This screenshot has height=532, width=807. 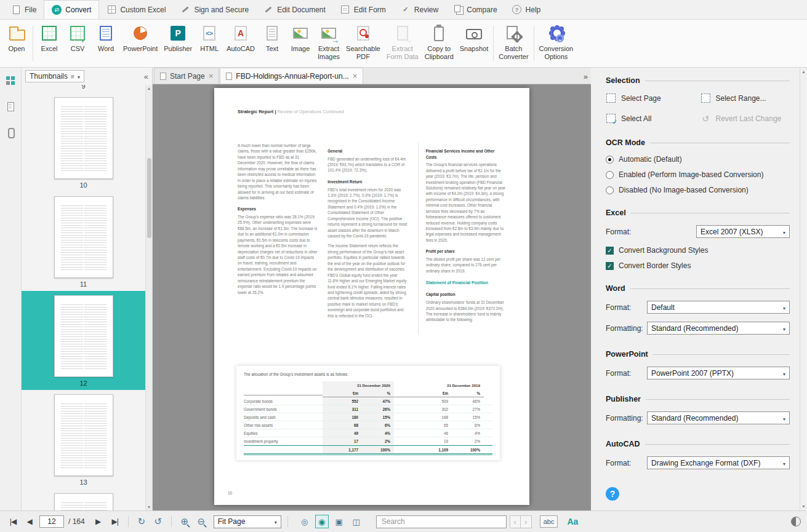 I want to click on document-tab-label: FBD-Holdings-Annual-Report-un..., so click(x=292, y=76).